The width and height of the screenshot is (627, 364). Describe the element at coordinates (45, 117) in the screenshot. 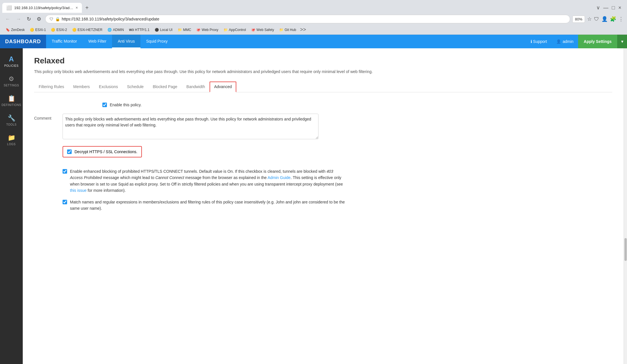

I see `comment-label: Comment` at that location.